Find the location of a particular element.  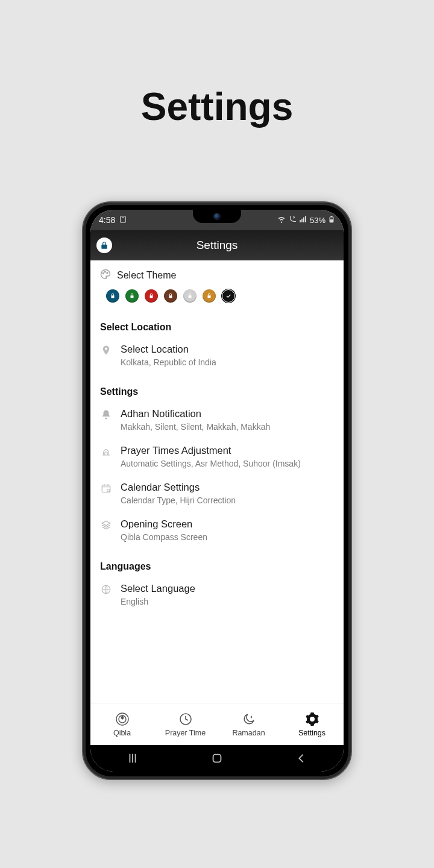

tab-label: Ramadan is located at coordinates (248, 733).